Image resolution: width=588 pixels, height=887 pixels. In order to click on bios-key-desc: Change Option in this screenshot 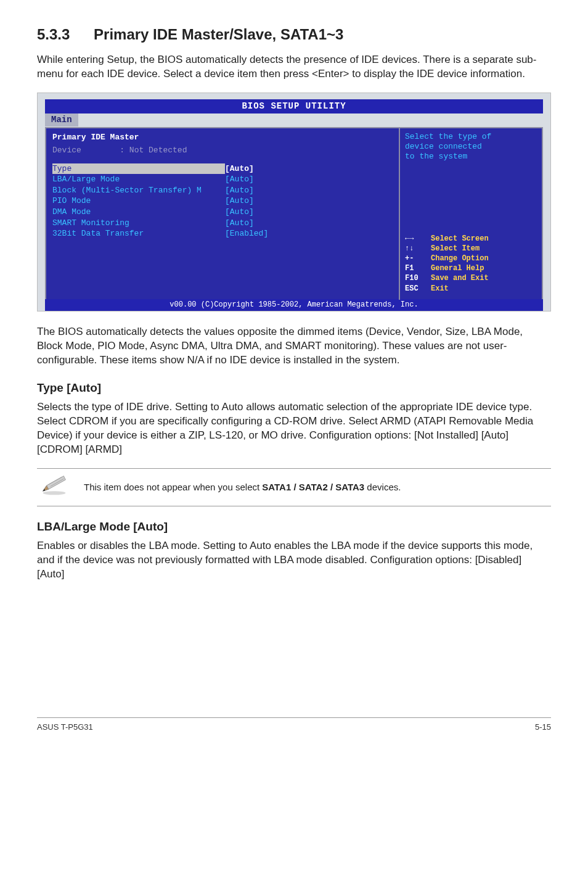, I will do `click(460, 258)`.